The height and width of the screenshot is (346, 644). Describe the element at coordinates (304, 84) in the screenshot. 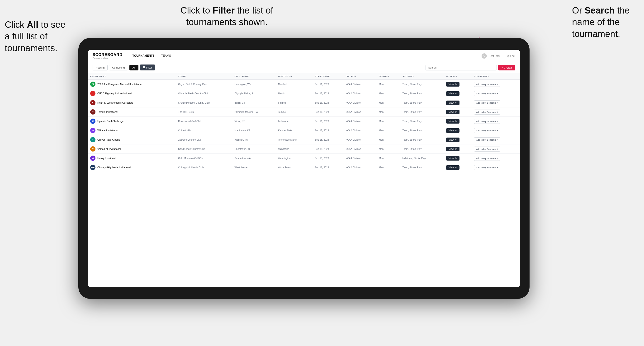

I see `table-row: M 2023 Joe Feaganes Marshall Invitationa…` at that location.